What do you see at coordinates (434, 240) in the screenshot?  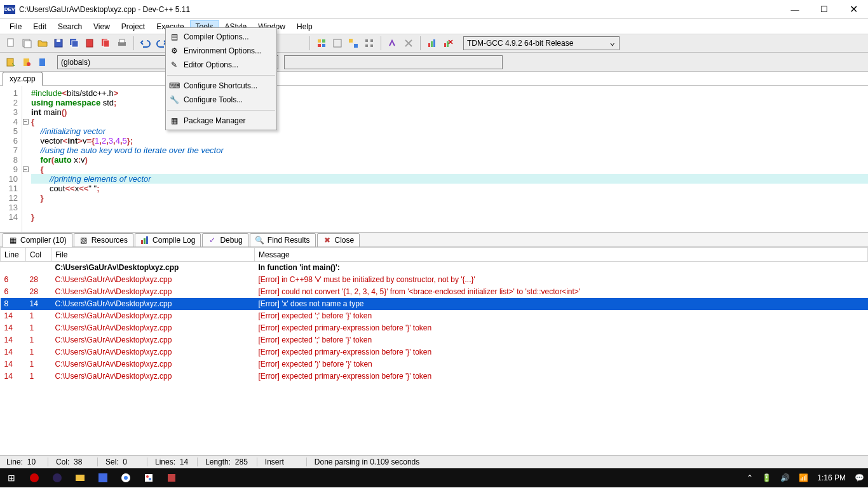 I see `bottom-tabstrip: ▦Compiler (10) ▧Resources Compile Log ✓D…` at bounding box center [434, 240].